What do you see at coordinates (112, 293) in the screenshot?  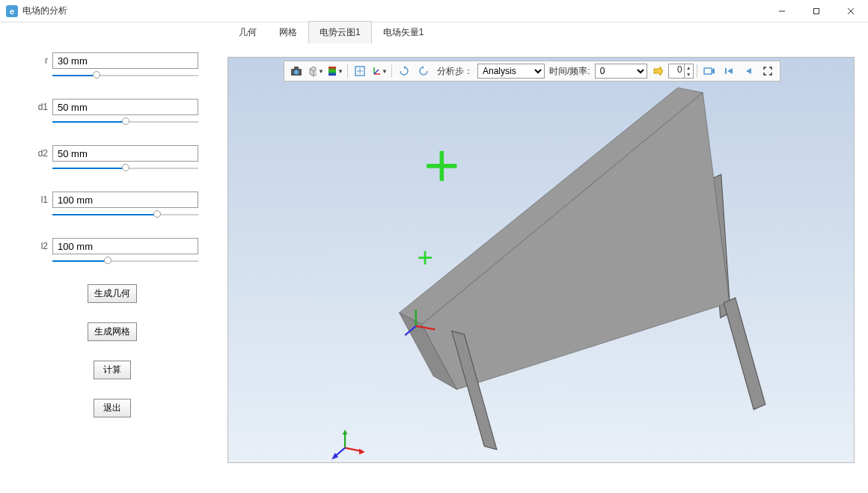 I see `generate-geometry-button: 生成几何` at bounding box center [112, 293].